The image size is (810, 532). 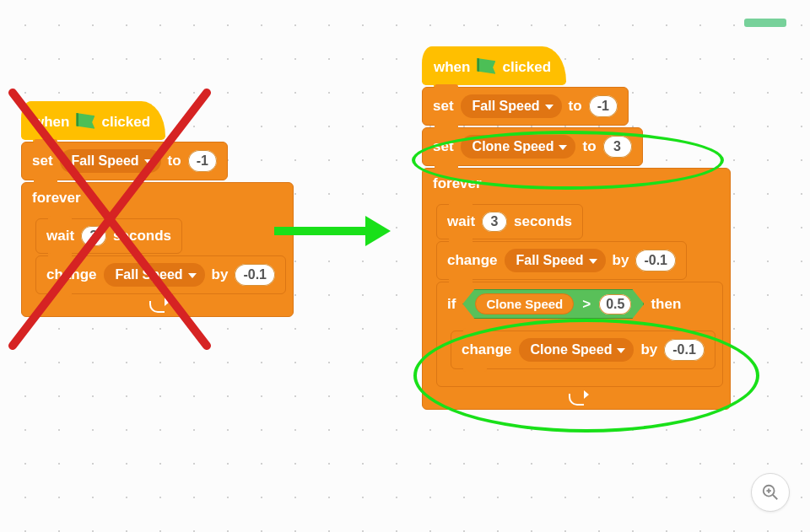 I want to click on variable-reporter: Clone Speed, so click(x=525, y=304).